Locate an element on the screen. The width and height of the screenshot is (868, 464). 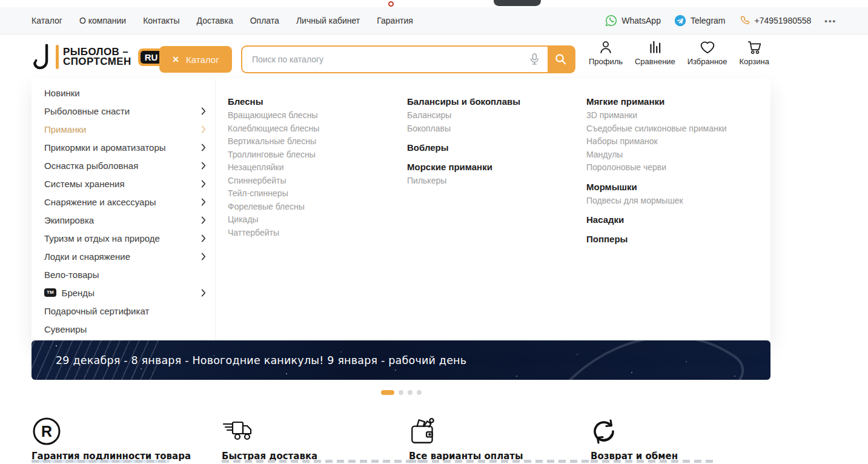
topbar-link-4: Оплата is located at coordinates (265, 21).